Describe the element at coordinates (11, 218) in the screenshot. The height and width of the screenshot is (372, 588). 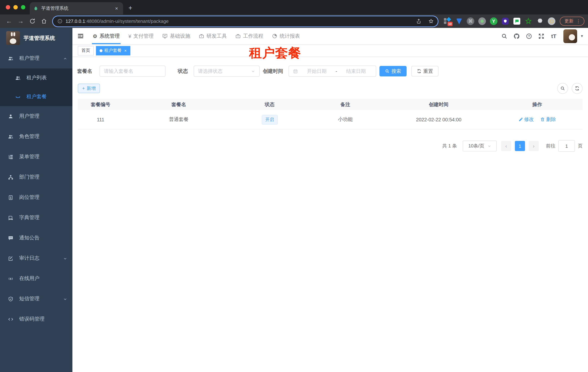
I see `dictionary-book-icon` at that location.